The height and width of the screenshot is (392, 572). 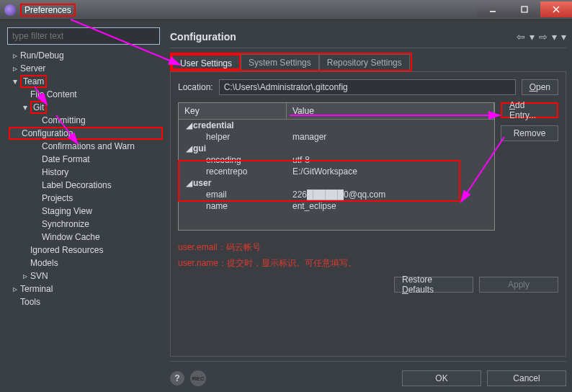 I want to click on table-row: recentrepoE:/GitWorkspace, so click(x=336, y=172).